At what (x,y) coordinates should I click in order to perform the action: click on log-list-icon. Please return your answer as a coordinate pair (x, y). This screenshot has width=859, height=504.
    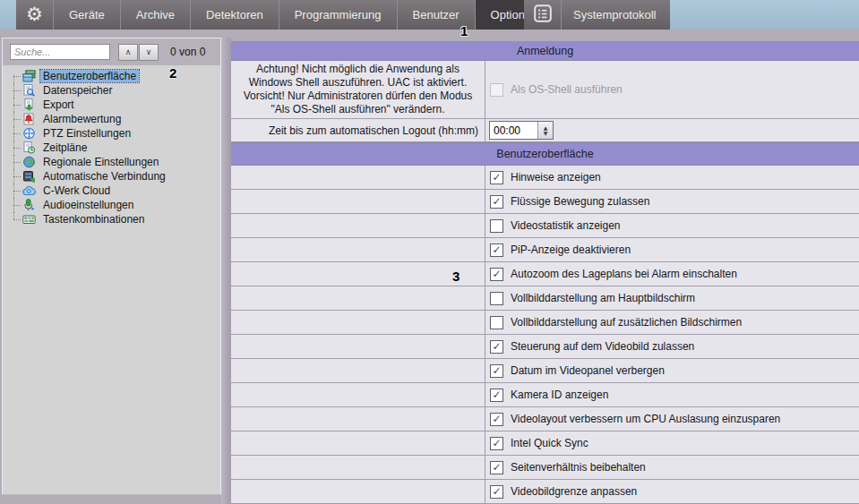
    Looking at the image, I should click on (543, 15).